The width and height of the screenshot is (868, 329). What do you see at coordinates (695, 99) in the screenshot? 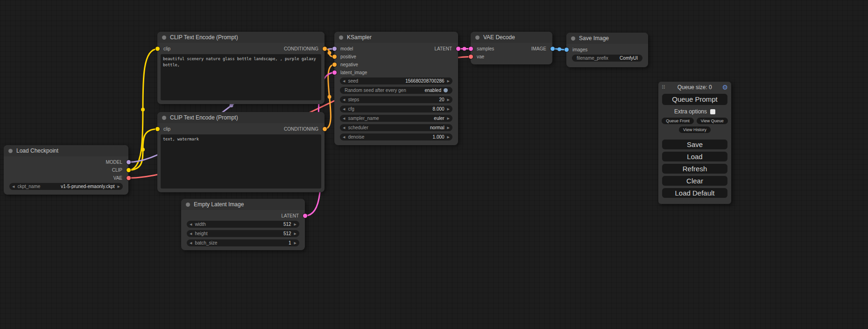
I see `queue-prompt-button: Queue Prompt` at bounding box center [695, 99].